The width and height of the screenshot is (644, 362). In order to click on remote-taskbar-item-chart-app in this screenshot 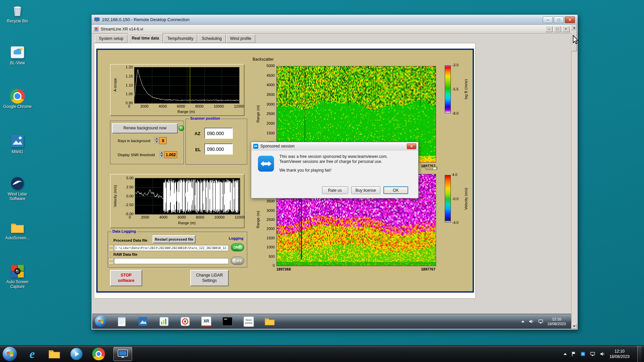, I will do `click(164, 321)`.